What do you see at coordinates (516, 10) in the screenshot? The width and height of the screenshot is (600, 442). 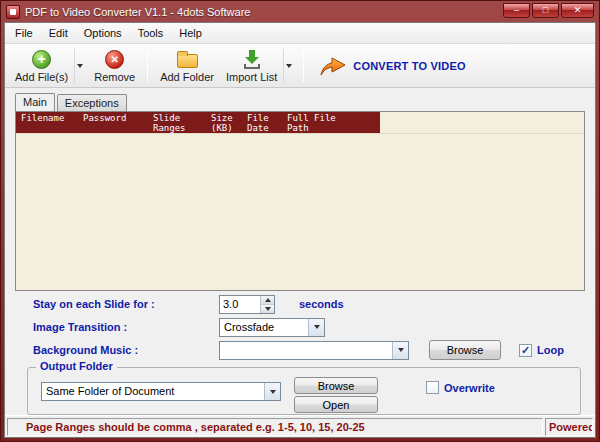 I see `minimize-button: –` at bounding box center [516, 10].